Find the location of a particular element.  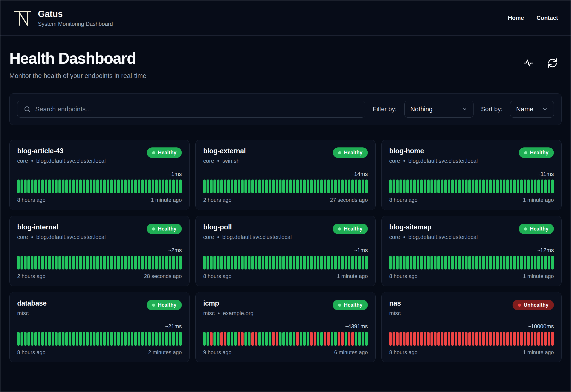

sort-select: Name is located at coordinates (532, 109).